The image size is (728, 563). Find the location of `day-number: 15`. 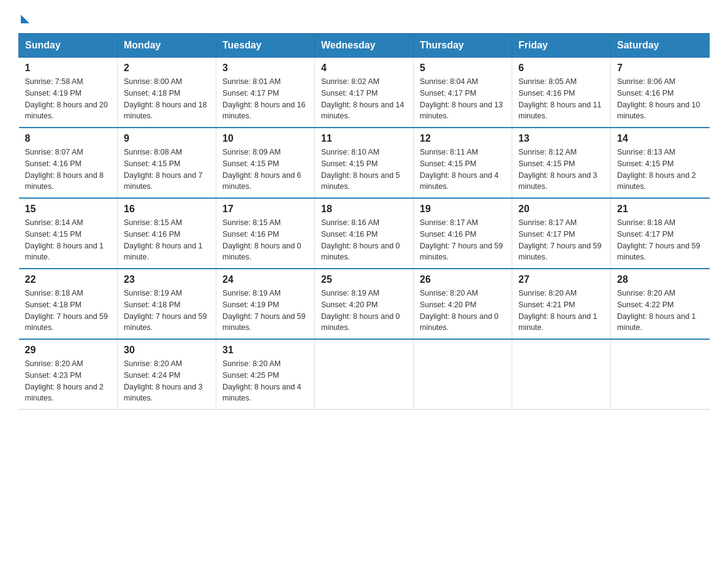

day-number: 15 is located at coordinates (69, 209).